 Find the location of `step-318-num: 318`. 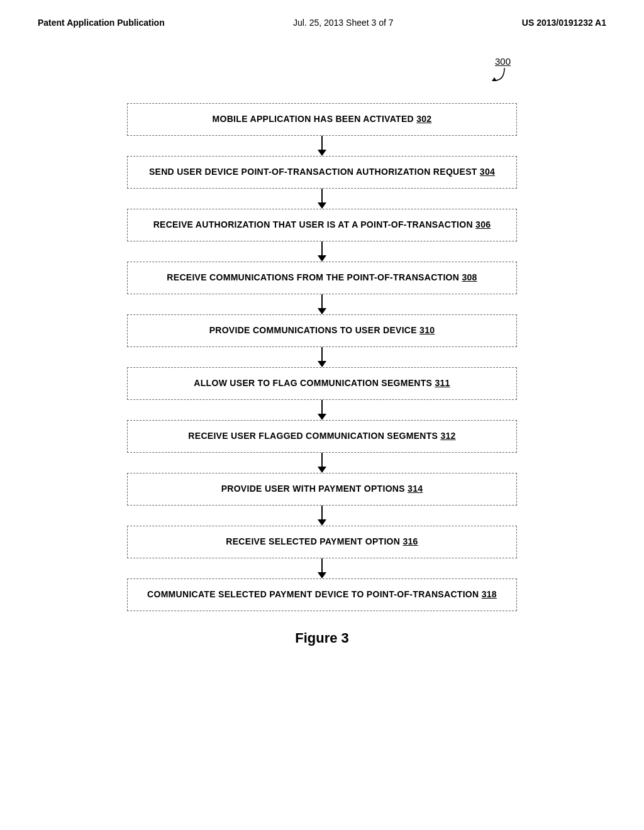

step-318-num: 318 is located at coordinates (489, 594).